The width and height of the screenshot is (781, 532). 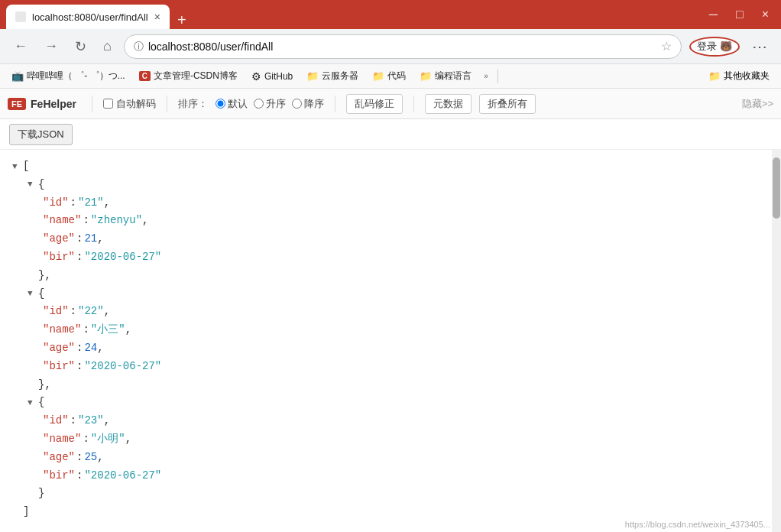 What do you see at coordinates (390, 203) in the screenshot?
I see `item1-id-line: "id": "21",` at bounding box center [390, 203].